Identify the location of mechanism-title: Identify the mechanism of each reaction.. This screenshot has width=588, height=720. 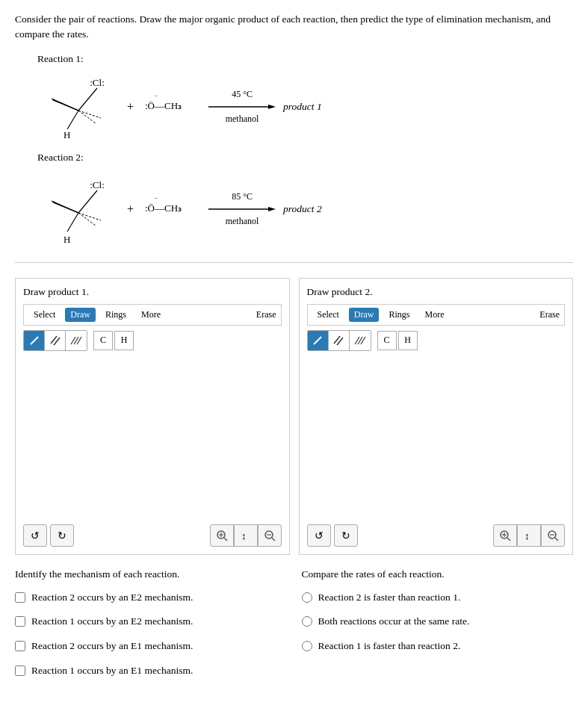
(151, 574).